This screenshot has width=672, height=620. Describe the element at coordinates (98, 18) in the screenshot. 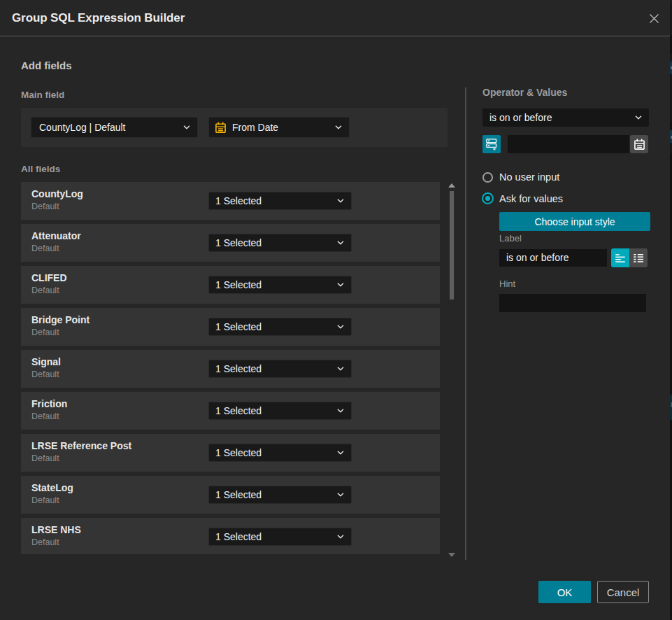

I see `dialog-title: Group SQL Expression Builder` at that location.